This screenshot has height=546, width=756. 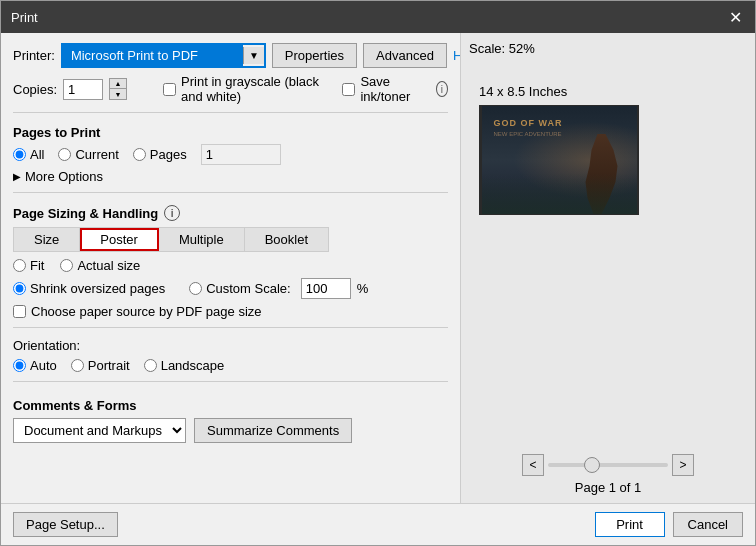 I want to click on custom-scale-label: Custom Scale:, so click(x=248, y=288).